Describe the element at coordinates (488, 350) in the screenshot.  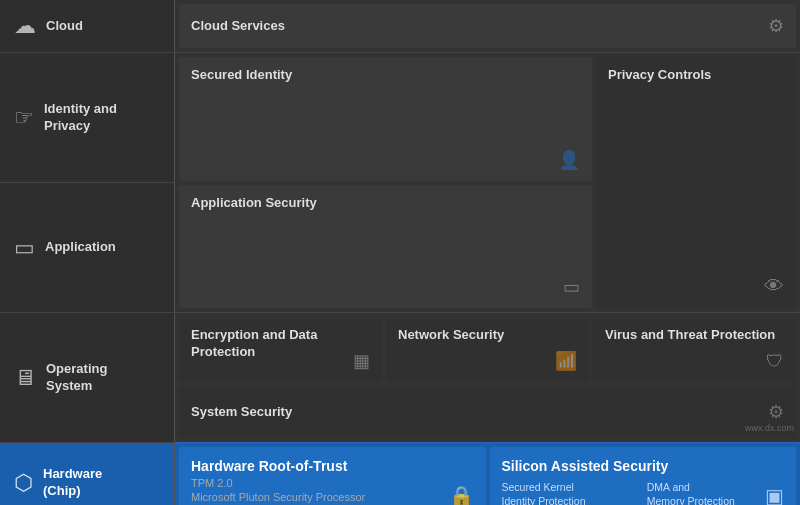
I see `os-top-row: Encryption and Data Protection ▦ Network…` at that location.